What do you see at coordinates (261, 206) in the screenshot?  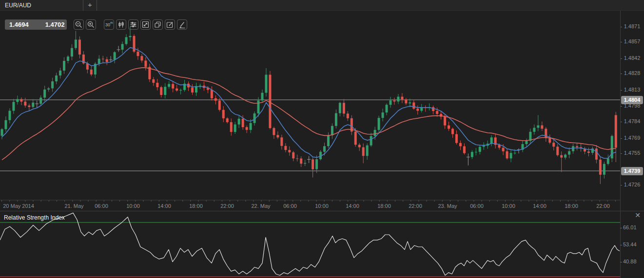 I see `time-axis-label: 22. May` at bounding box center [261, 206].